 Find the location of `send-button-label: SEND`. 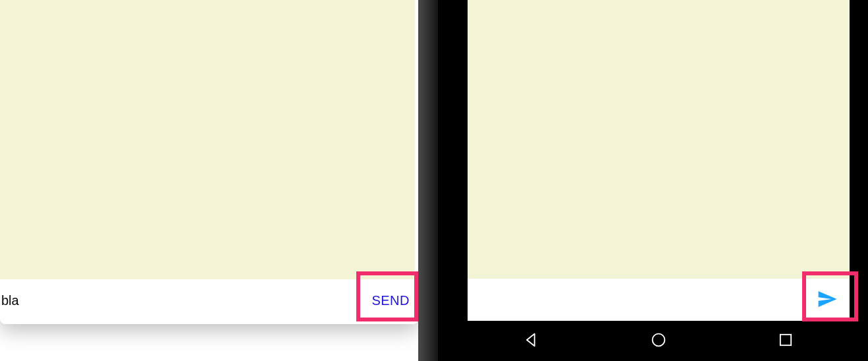

send-button-label: SEND is located at coordinates (391, 300).